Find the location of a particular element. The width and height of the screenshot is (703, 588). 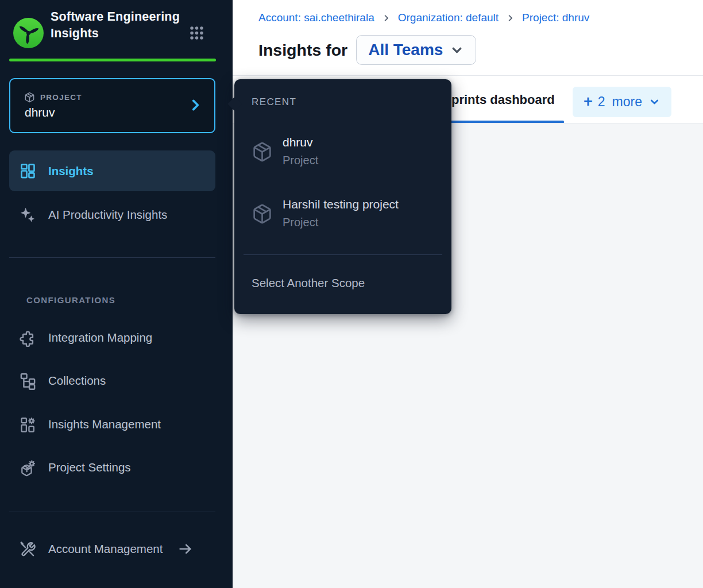

insights-gear-icon is located at coordinates (28, 425).